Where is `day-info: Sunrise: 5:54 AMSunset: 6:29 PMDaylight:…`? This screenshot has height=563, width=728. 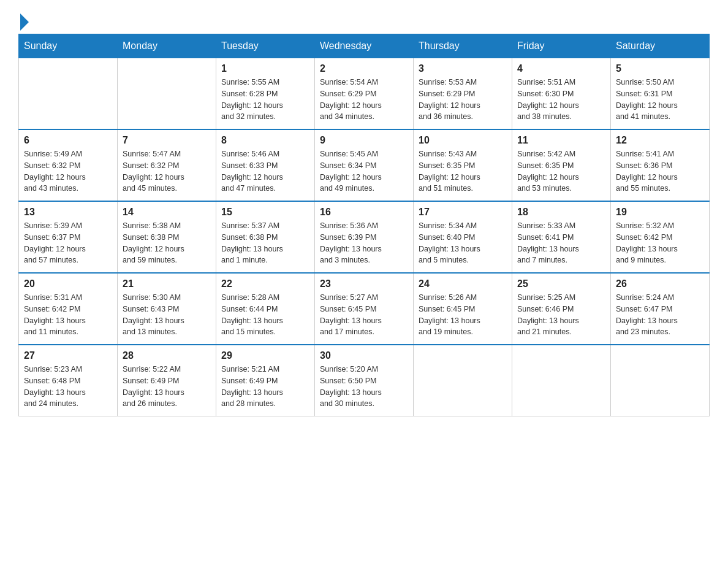
day-info: Sunrise: 5:54 AMSunset: 6:29 PMDaylight:… is located at coordinates (364, 99).